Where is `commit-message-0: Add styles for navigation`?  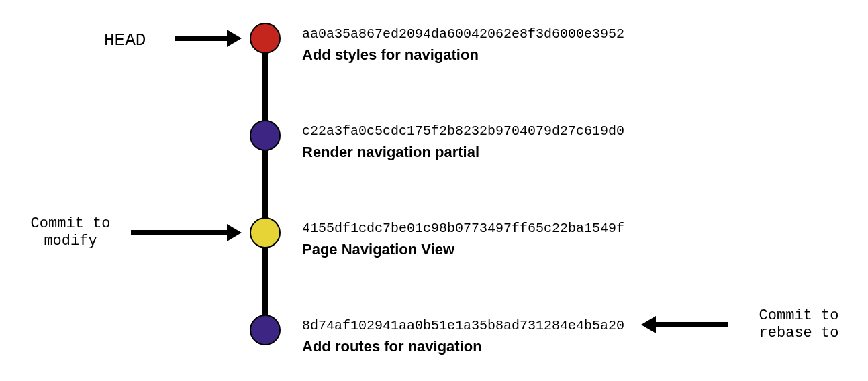 commit-message-0: Add styles for navigation is located at coordinates (391, 55).